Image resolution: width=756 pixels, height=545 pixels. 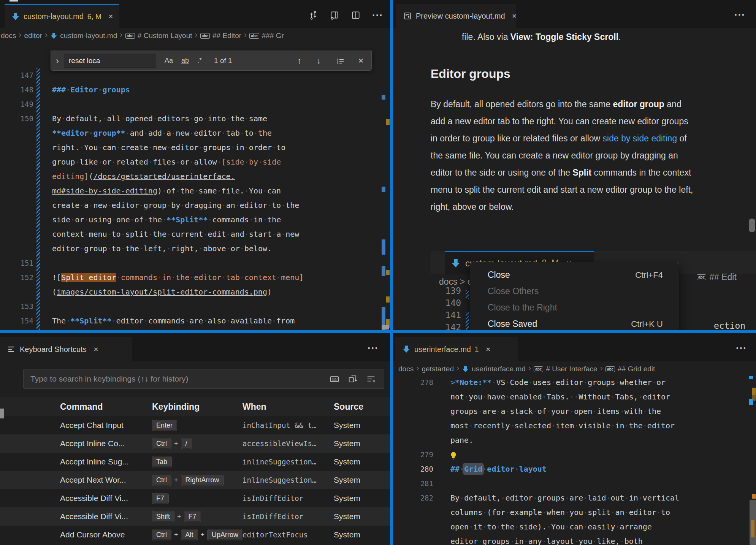 What do you see at coordinates (62, 16) in the screenshot?
I see `tab-custom-layout-md: custom-layout.md 6, M ✕` at bounding box center [62, 16].